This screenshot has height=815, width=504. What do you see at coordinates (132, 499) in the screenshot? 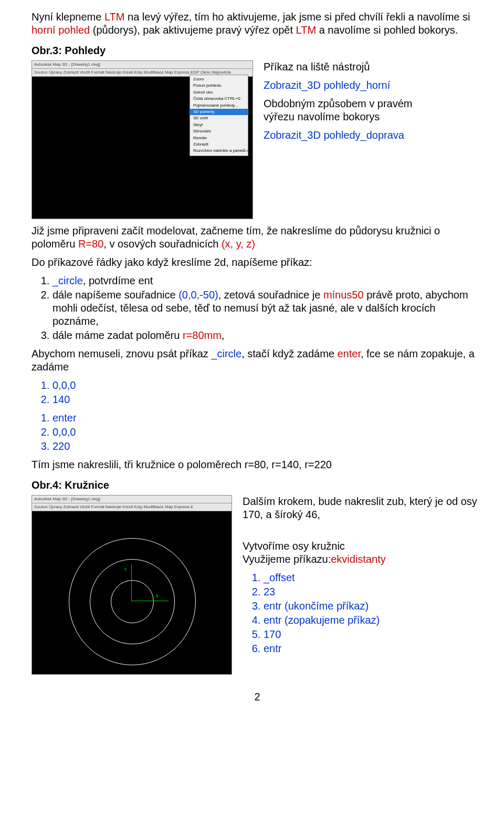
I see `obr4-titlebar: Autodesk Map 3D - [Drawing1.dwg]` at bounding box center [132, 499].